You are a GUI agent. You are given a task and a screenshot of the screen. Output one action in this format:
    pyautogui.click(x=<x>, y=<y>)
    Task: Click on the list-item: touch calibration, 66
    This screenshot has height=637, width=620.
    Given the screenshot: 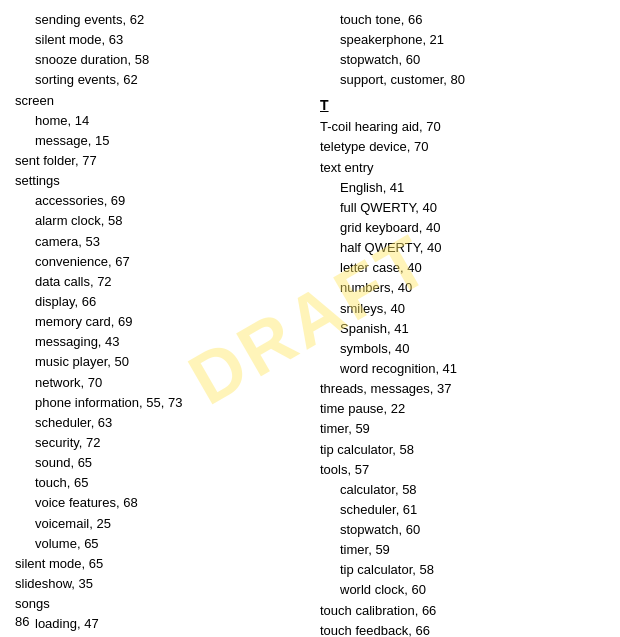 What is the action you would take?
    pyautogui.click(x=462, y=611)
    